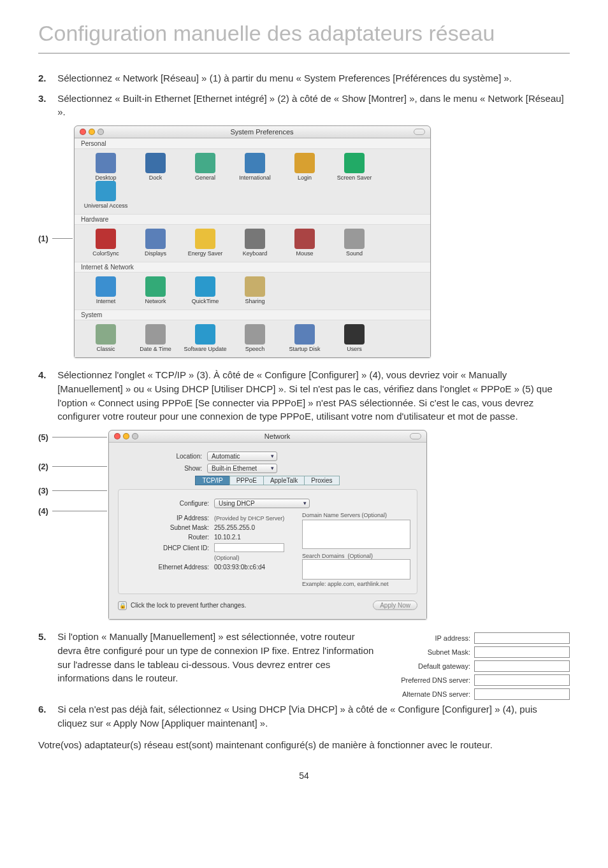 Image resolution: width=608 pixels, height=868 pixels. Describe the element at coordinates (268, 437) in the screenshot. I see `network-titlebar: Network` at that location.